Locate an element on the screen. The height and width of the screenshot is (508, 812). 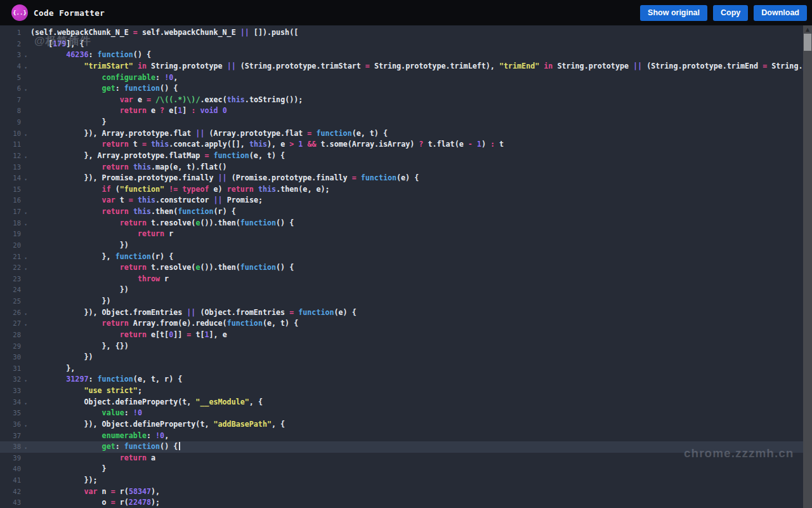
code-line: 10▾ }), Array.prototype.flat || (Array.p… is located at coordinates (402, 134).